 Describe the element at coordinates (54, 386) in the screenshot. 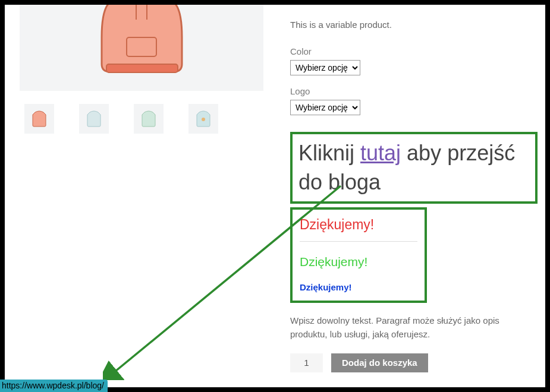

I see `url-status-tooltip: https://www.wpdesk.pl/blog/` at that location.